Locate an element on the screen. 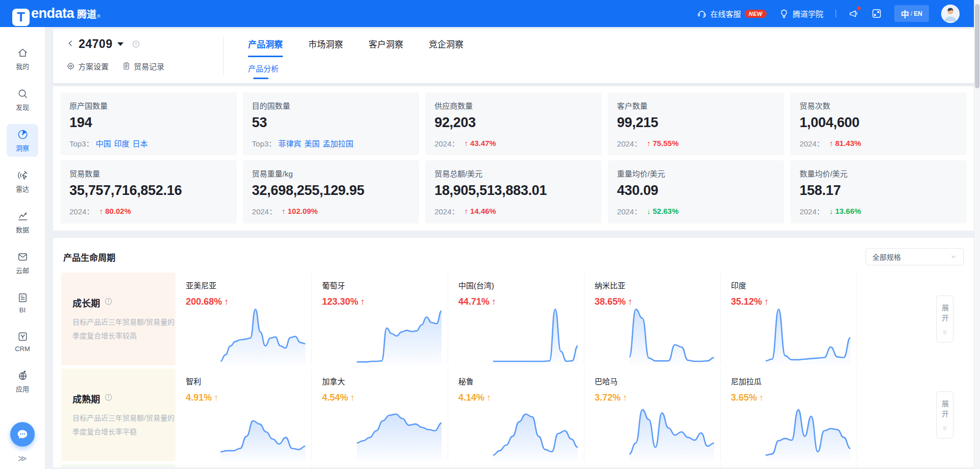 The image size is (980, 469). stat-change: 13.66% is located at coordinates (848, 211).